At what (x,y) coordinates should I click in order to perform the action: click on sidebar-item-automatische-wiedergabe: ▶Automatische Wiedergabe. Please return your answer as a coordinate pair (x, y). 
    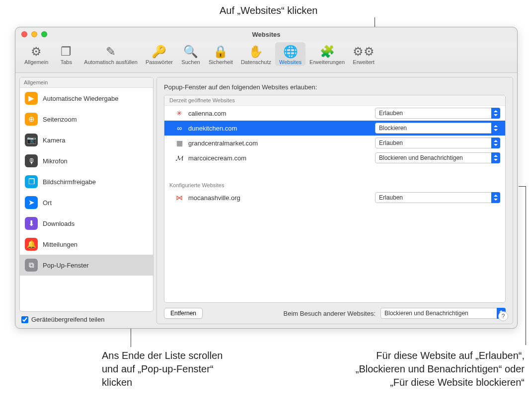
    Looking at the image, I should click on (86, 98).